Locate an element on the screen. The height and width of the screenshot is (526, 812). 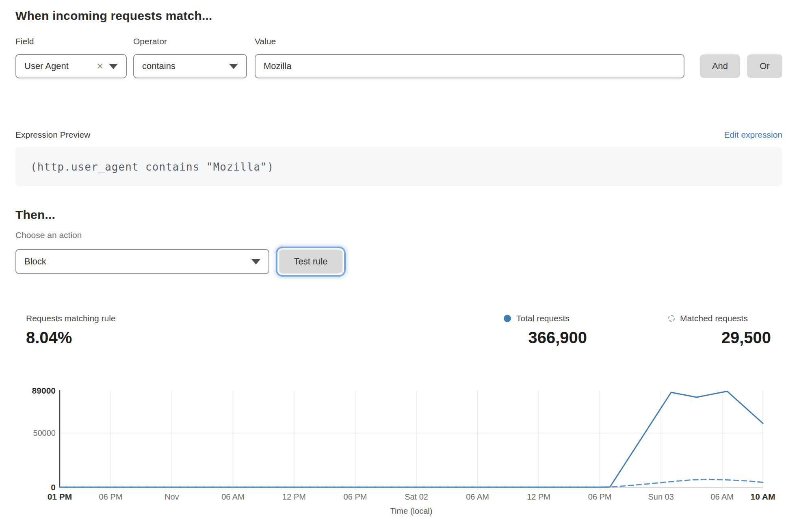
total-requests-label: Total requests is located at coordinates (543, 318).